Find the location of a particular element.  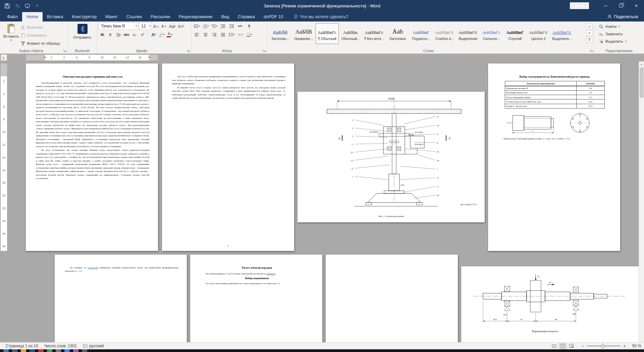

taskbar-browser-icon is located at coordinates (41, 351).